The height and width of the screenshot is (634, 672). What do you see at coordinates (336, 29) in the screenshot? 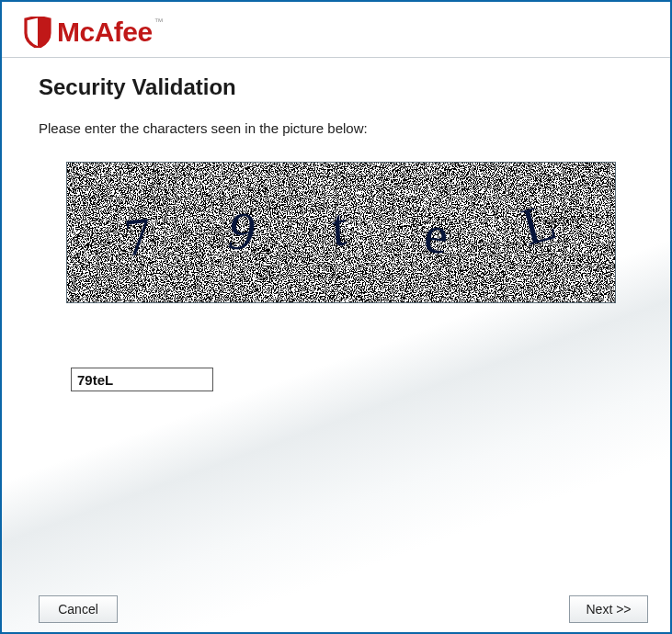
I see `header-bar: McAfee™` at bounding box center [336, 29].